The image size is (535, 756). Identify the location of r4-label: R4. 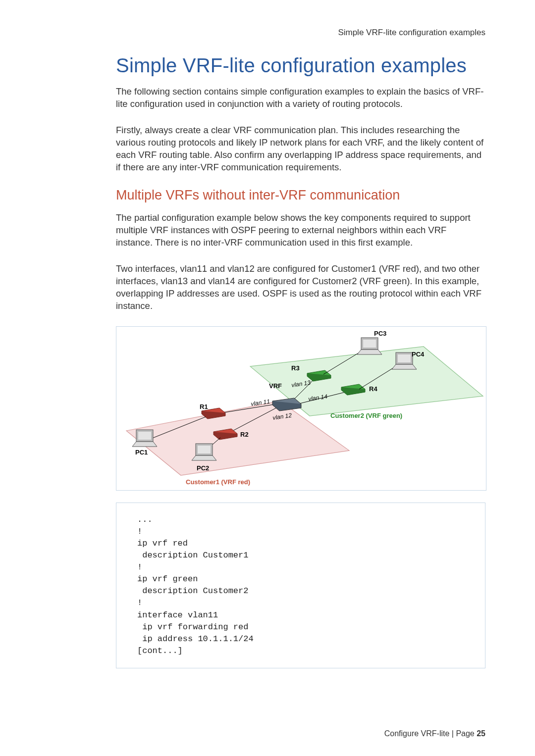
(374, 389).